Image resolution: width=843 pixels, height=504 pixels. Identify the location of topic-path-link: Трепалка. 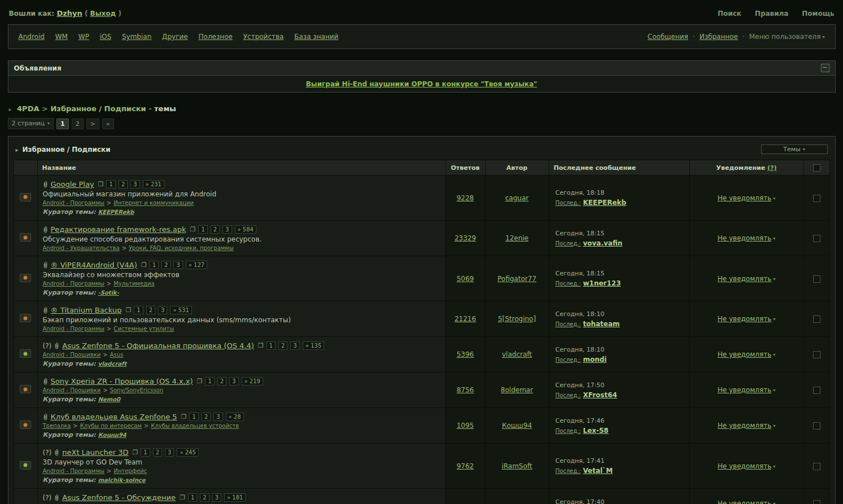
(57, 426).